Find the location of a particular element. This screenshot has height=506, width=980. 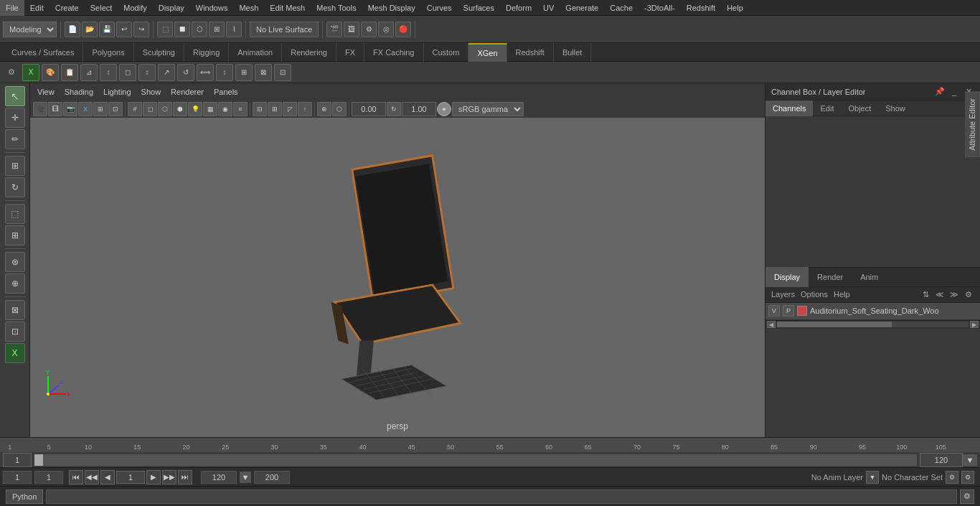

menu-mesh-tools: Mesh Tools is located at coordinates (336, 8).